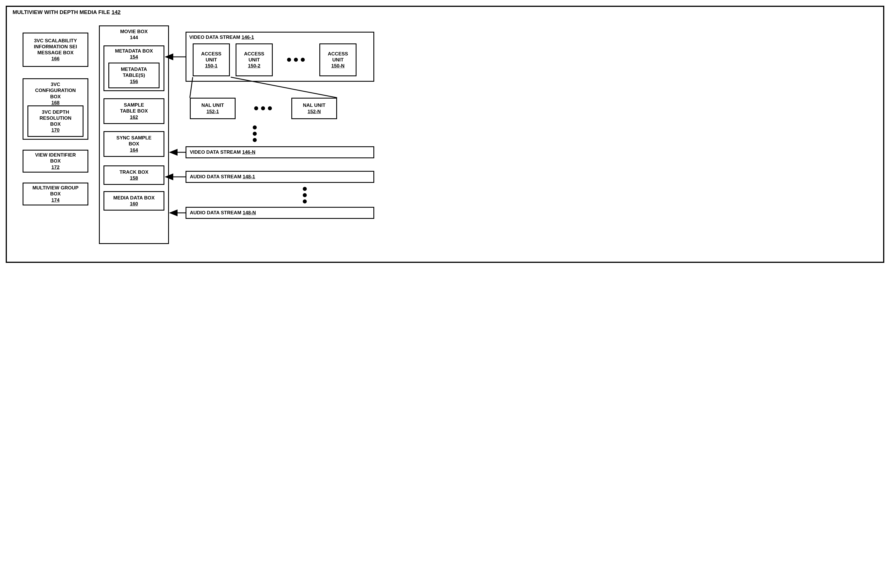 Image resolution: width=890 pixels, height=588 pixels. What do you see at coordinates (254, 54) in the screenshot?
I see `au2-l1: ACCESS` at bounding box center [254, 54].